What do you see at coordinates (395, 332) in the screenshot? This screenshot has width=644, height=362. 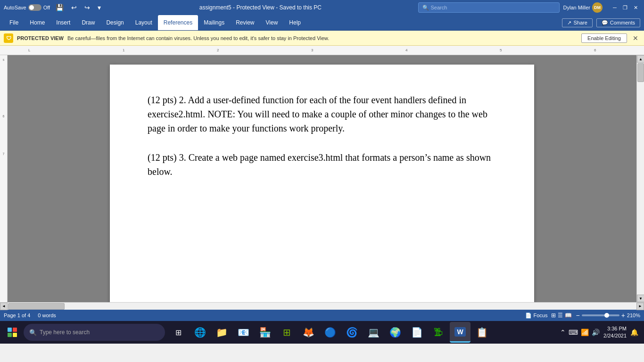 I see `taskbar-network: 🌍` at bounding box center [395, 332].